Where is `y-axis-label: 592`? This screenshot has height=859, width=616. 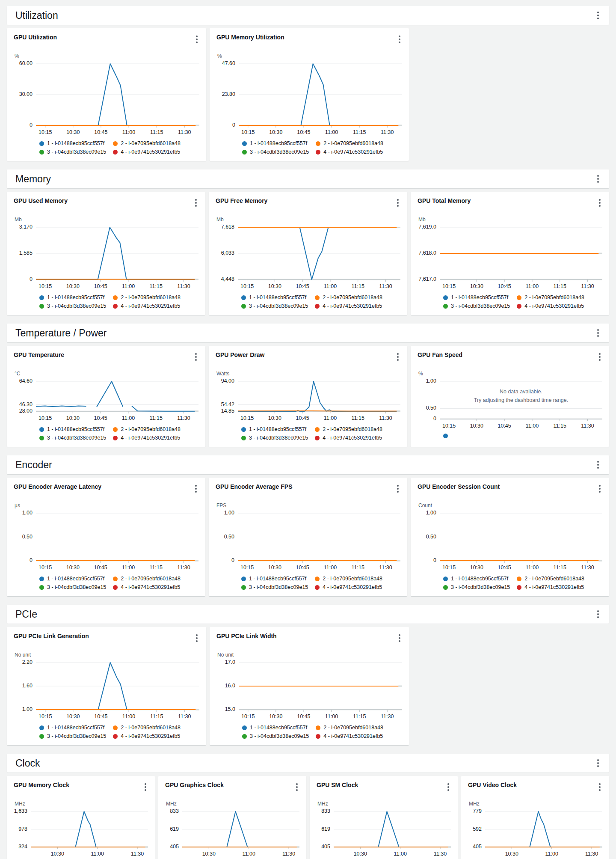
y-axis-label: 592 is located at coordinates (477, 829).